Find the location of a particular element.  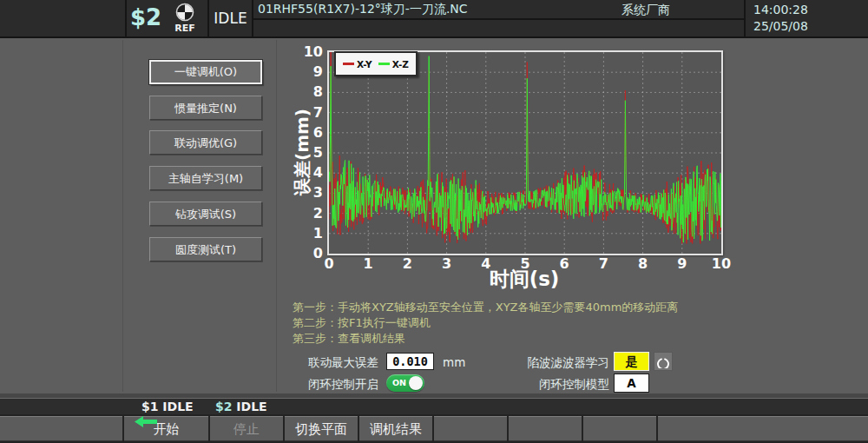

ref-label: REF is located at coordinates (185, 28).